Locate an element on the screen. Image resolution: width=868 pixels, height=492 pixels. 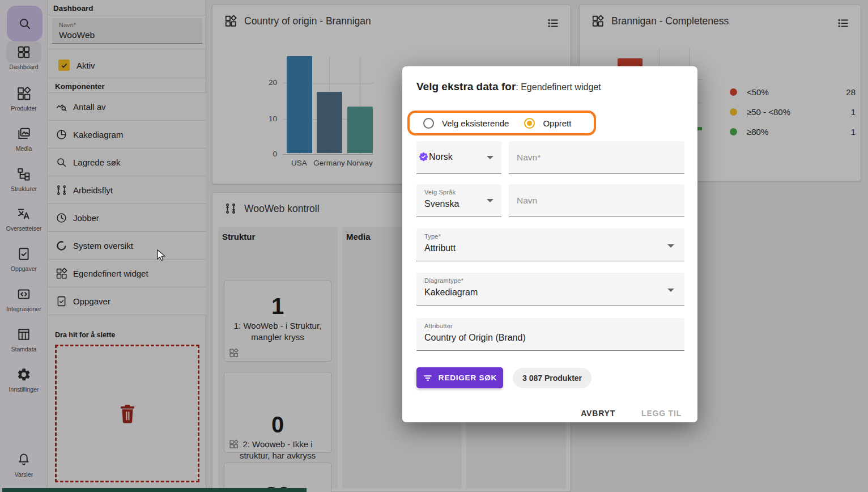
language2-select: Velg Språk Svenska is located at coordinates (459, 201).